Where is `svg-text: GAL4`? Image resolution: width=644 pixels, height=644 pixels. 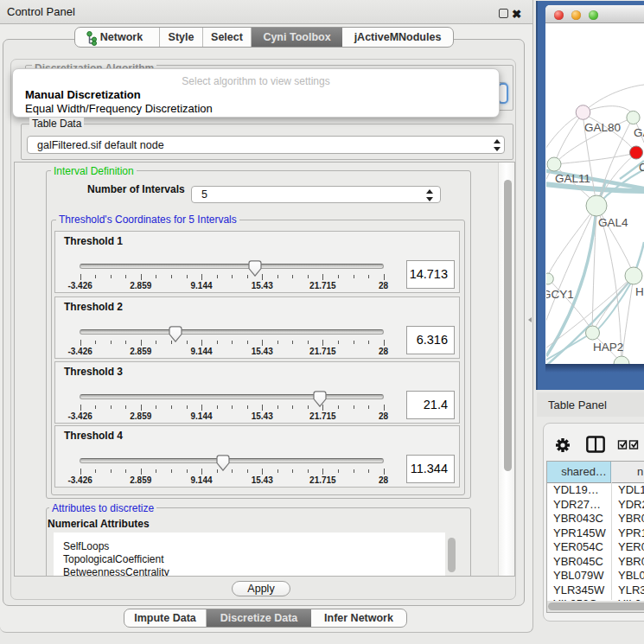
svg-text: GAL4 is located at coordinates (614, 223).